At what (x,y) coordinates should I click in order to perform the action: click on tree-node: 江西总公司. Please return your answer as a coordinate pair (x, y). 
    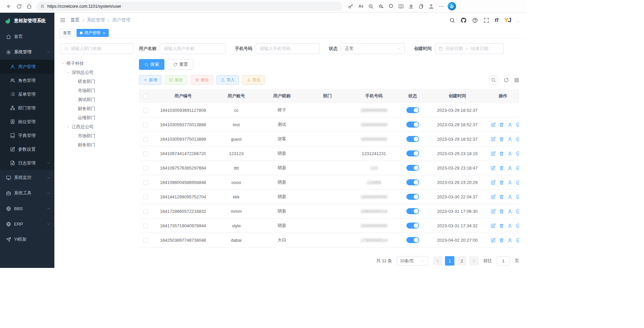
    Looking at the image, I should click on (97, 127).